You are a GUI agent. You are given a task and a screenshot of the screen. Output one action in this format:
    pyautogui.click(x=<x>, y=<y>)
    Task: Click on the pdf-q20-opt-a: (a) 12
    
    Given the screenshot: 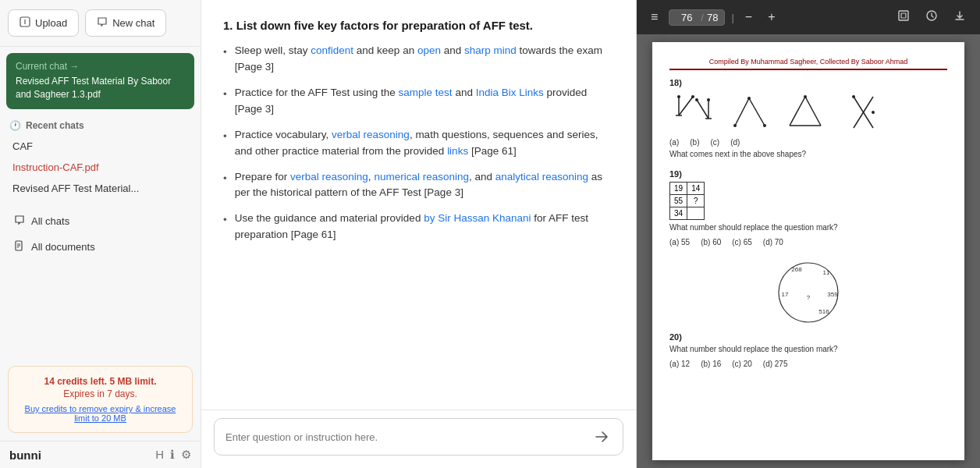 What is the action you would take?
    pyautogui.click(x=680, y=363)
    